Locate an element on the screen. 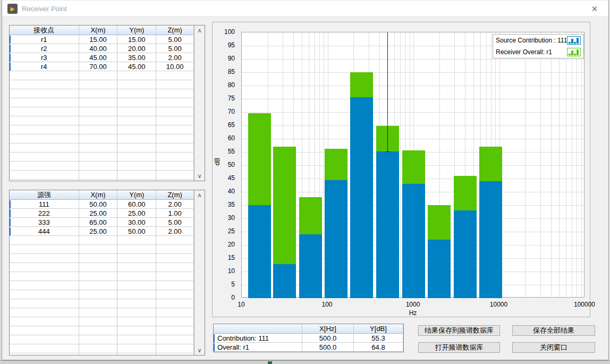 Image resolution: width=610 pixels, height=364 pixels. source-table-scrollbar: ∧ ∨ is located at coordinates (199, 273).